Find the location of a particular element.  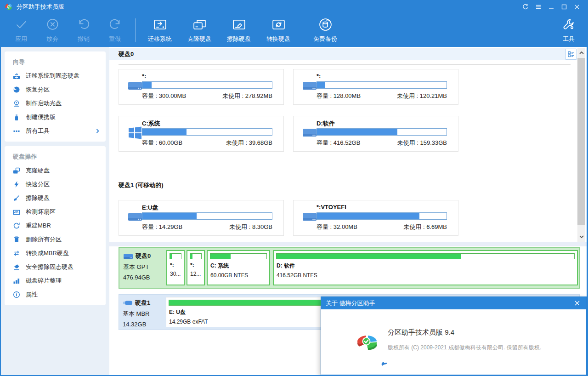

dialog-title: 关于 傲梅分区助手 is located at coordinates (351, 303).